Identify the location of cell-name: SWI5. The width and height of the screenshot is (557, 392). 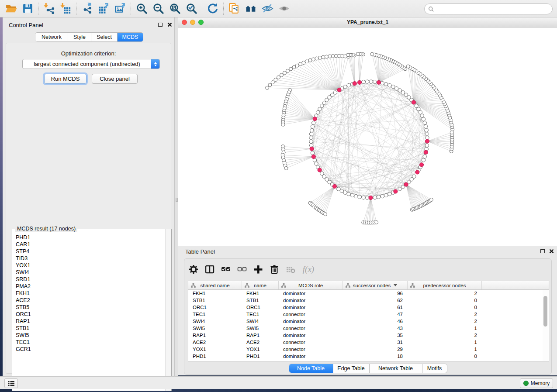
(260, 328).